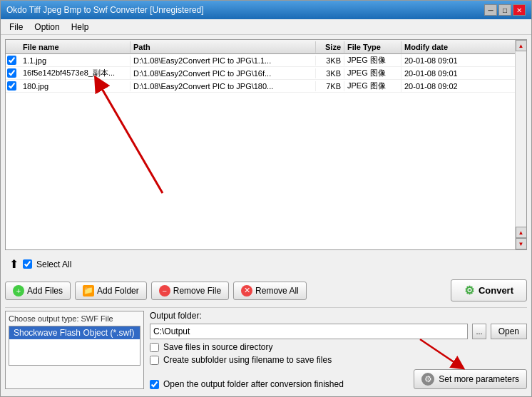 This screenshot has width=532, height=397. What do you see at coordinates (338, 316) in the screenshot?
I see `output-folder-row: Output folder:` at bounding box center [338, 316].